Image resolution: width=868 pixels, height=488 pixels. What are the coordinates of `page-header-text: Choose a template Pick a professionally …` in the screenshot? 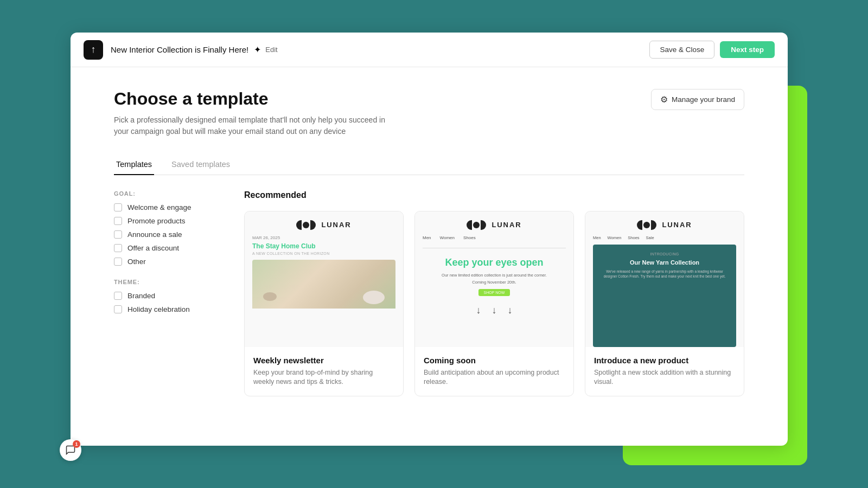 It's located at (250, 113).